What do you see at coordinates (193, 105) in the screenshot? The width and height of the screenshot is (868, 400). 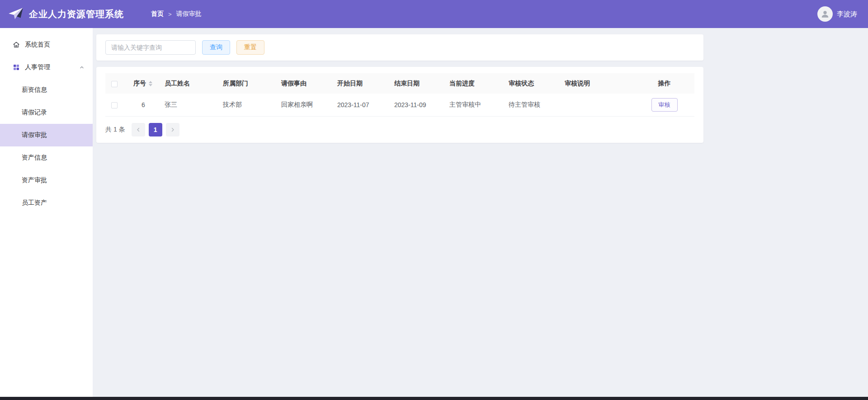 I see `cell-name: 张三` at bounding box center [193, 105].